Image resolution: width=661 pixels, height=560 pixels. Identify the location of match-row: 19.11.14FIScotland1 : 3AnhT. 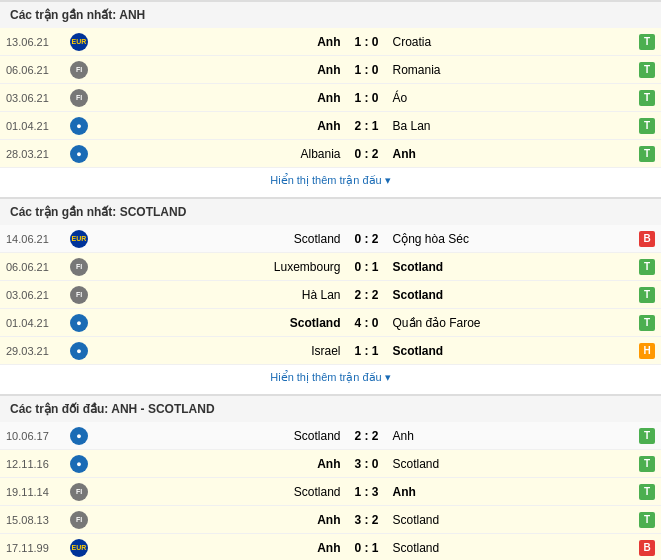
(330, 492).